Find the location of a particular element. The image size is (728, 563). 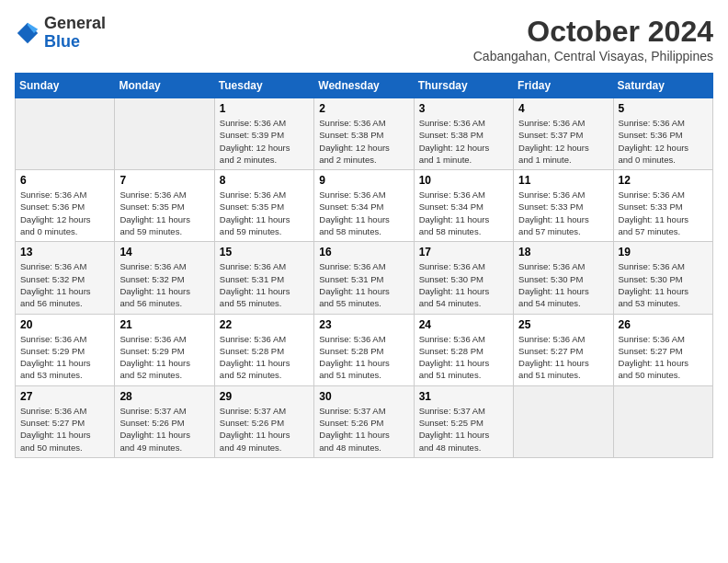

day-cell: 28Sunrise: 5:37 AM Sunset: 5:26 PM Dayli… is located at coordinates (165, 421).